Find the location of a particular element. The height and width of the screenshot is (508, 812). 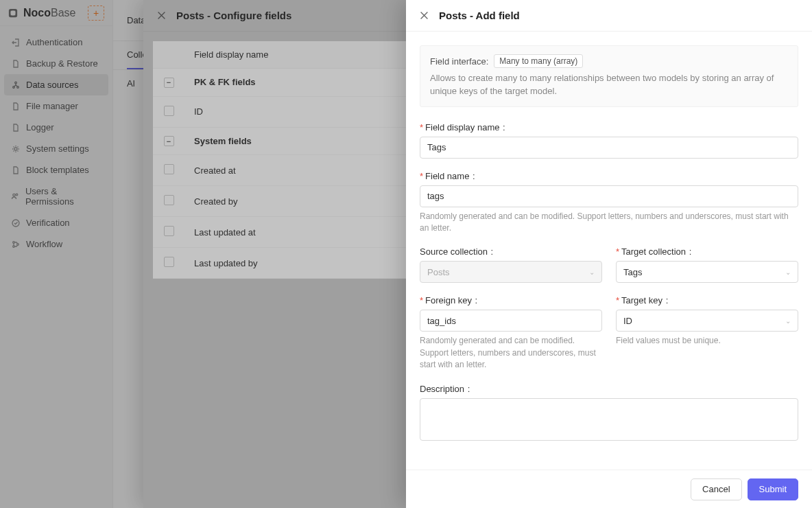

display-name-label: *Field display name : is located at coordinates (609, 128).